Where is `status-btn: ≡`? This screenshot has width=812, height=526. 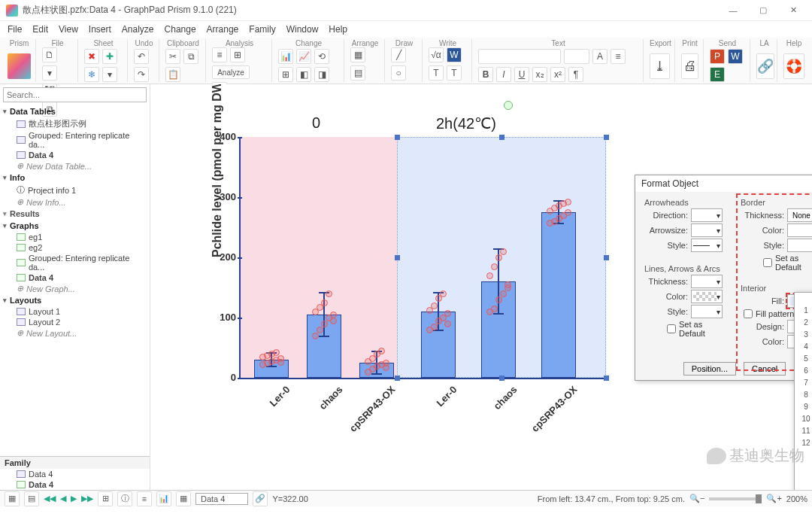
status-btn: ≡ is located at coordinates (144, 499).